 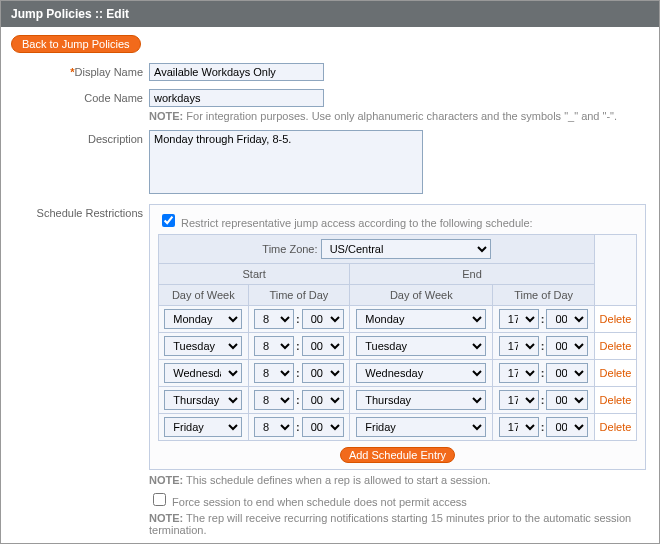 I want to click on timezone-select: US/Central, so click(x=406, y=249).